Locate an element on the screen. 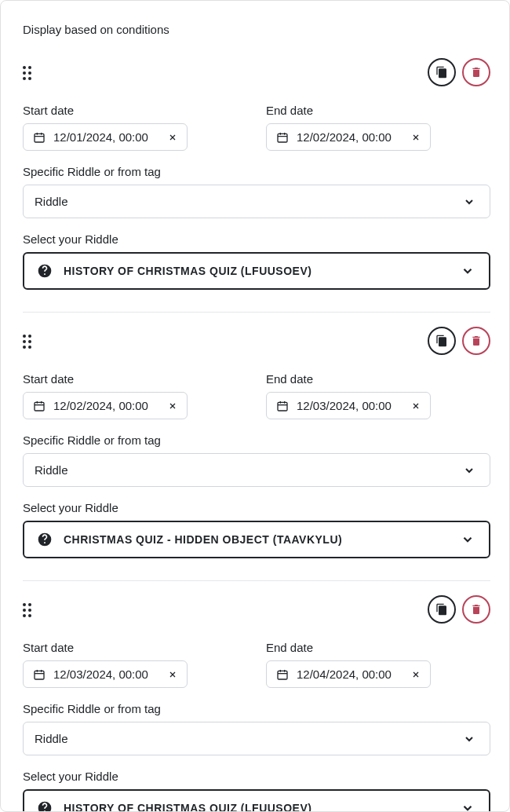  start-date-value: 12/02/2024, 00:00 is located at coordinates (107, 405).